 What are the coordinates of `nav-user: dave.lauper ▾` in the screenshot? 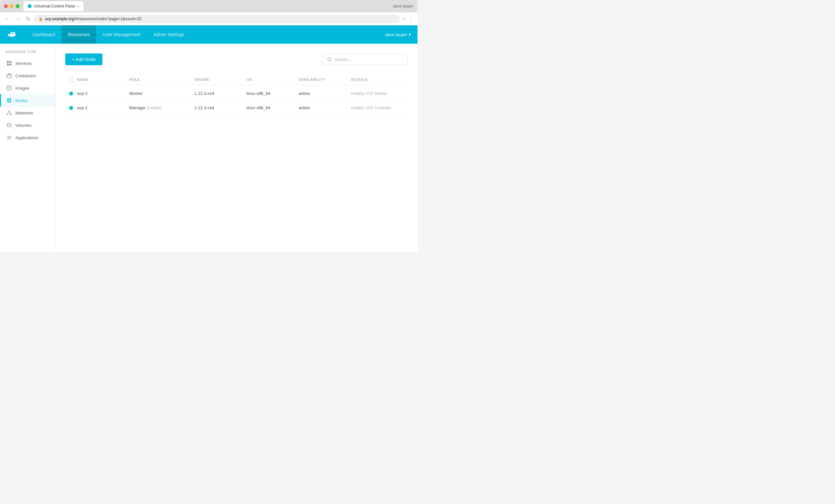 It's located at (398, 35).